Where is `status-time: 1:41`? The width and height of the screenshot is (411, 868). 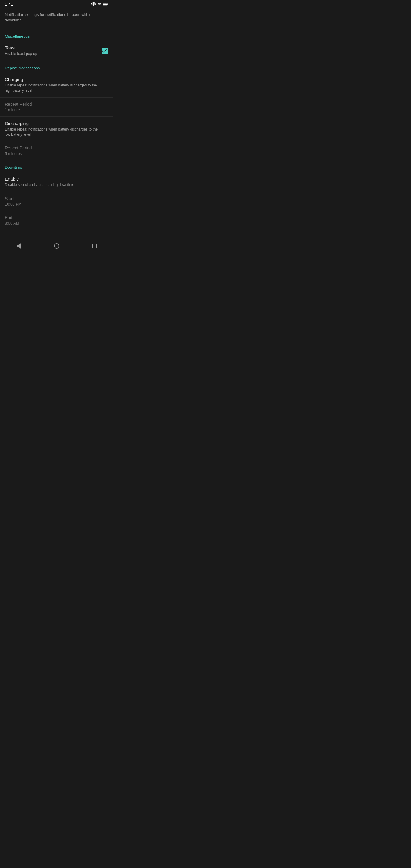 status-time: 1:41 is located at coordinates (9, 4).